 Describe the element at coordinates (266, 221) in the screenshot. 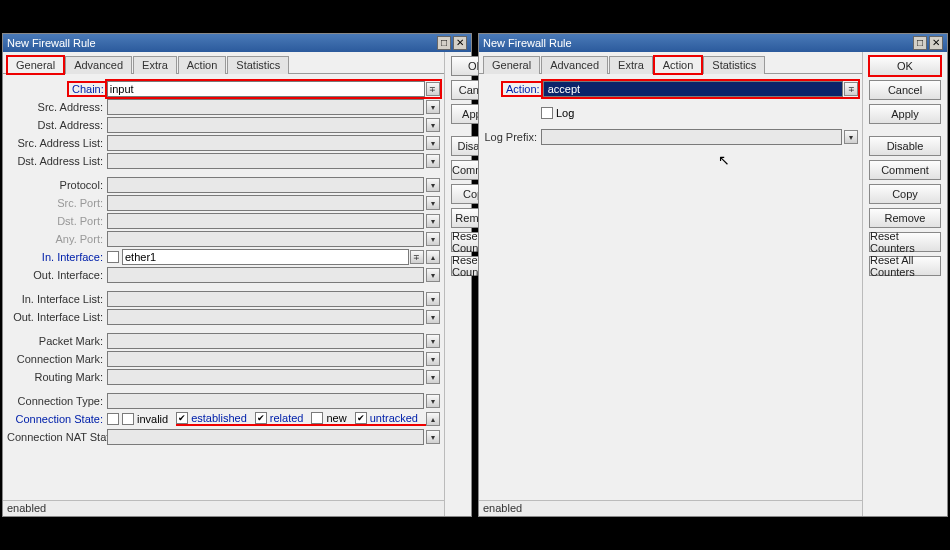

I see `dst-port-input` at that location.